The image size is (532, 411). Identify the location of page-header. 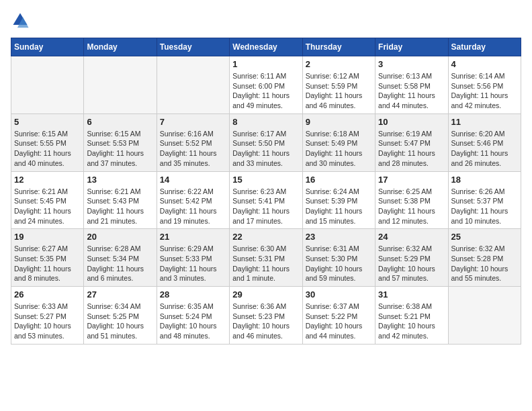
(266, 20).